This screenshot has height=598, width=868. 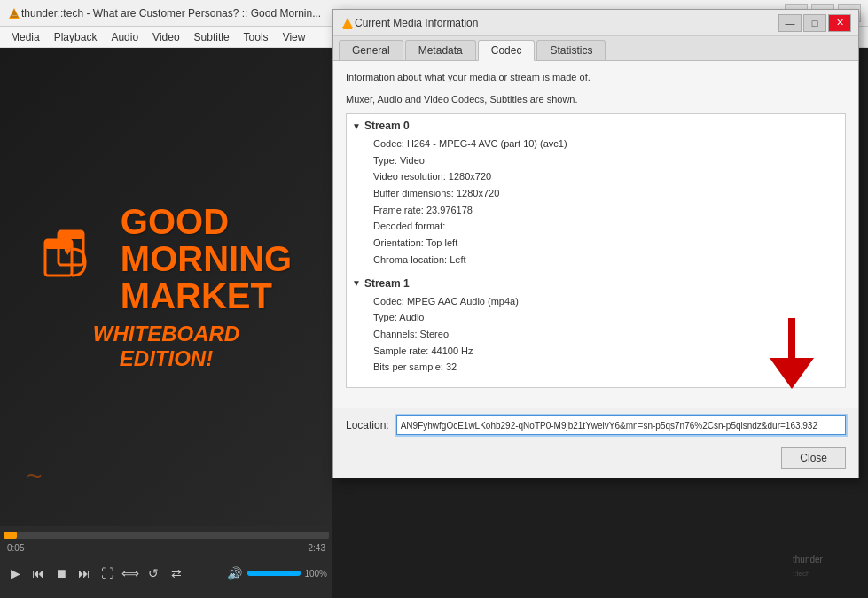 What do you see at coordinates (809, 560) in the screenshot?
I see `svg-text: thunder` at bounding box center [809, 560].